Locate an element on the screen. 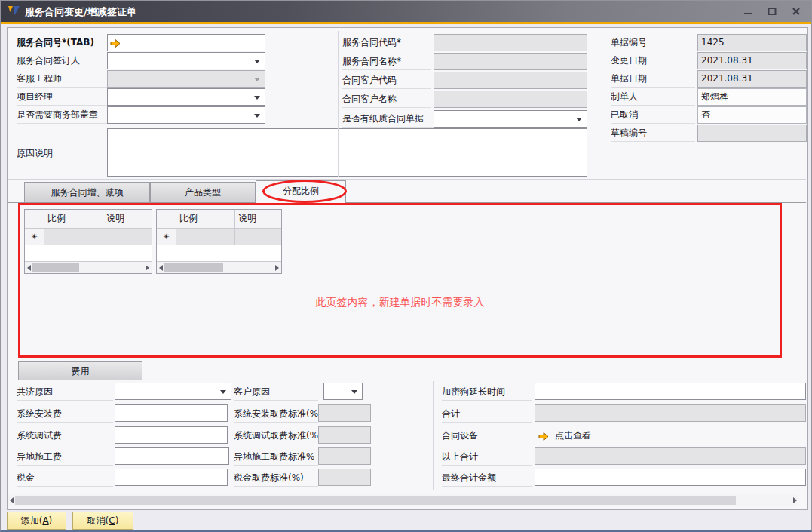  offsite-fee-standard-field is located at coordinates (345, 456).